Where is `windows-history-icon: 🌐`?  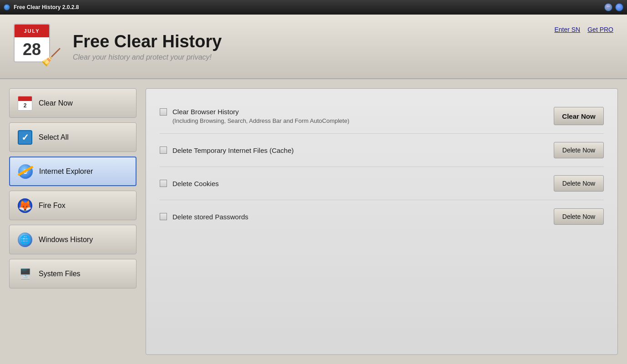 windows-history-icon: 🌐 is located at coordinates (25, 240).